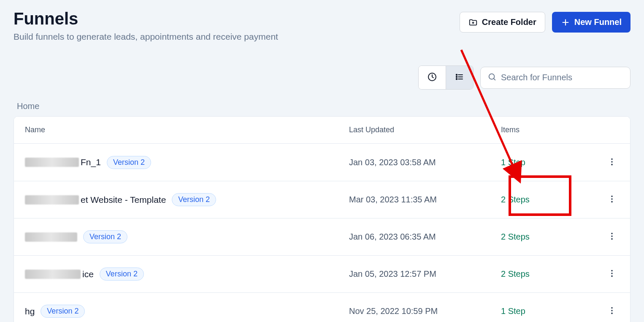  I want to click on new-funnel-button: New Funnel, so click(591, 22).